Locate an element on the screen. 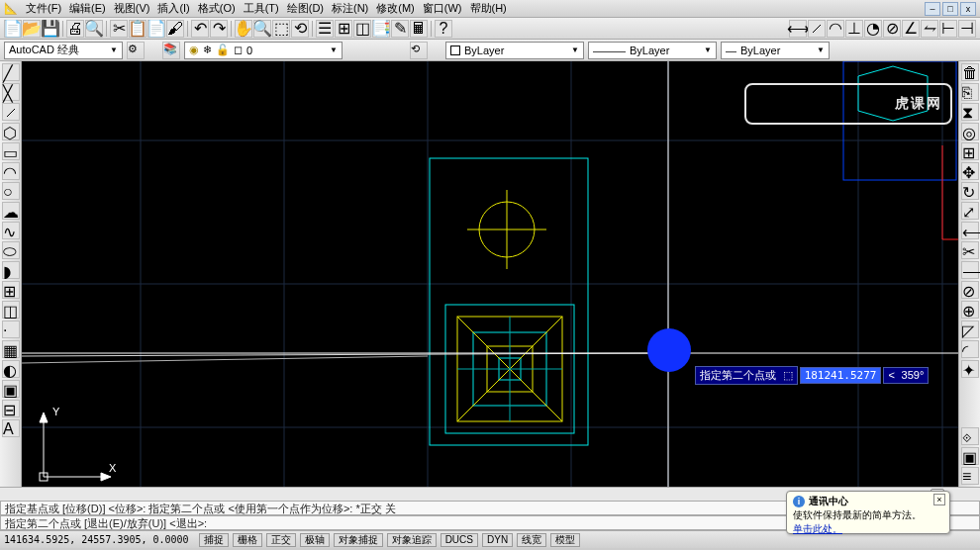 This screenshot has width=980, height=550. status-lwt: 线宽 is located at coordinates (532, 540).